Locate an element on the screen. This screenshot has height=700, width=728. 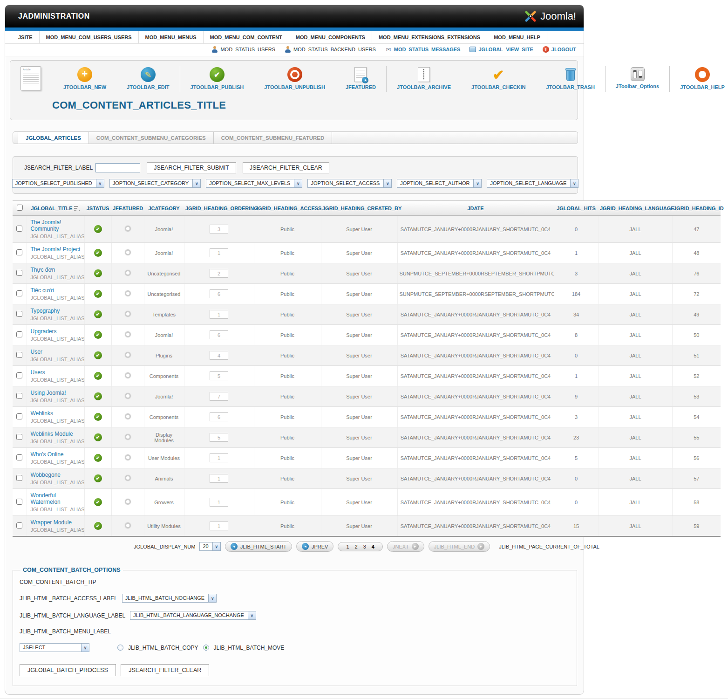
menu-item: JSITE is located at coordinates (26, 37).